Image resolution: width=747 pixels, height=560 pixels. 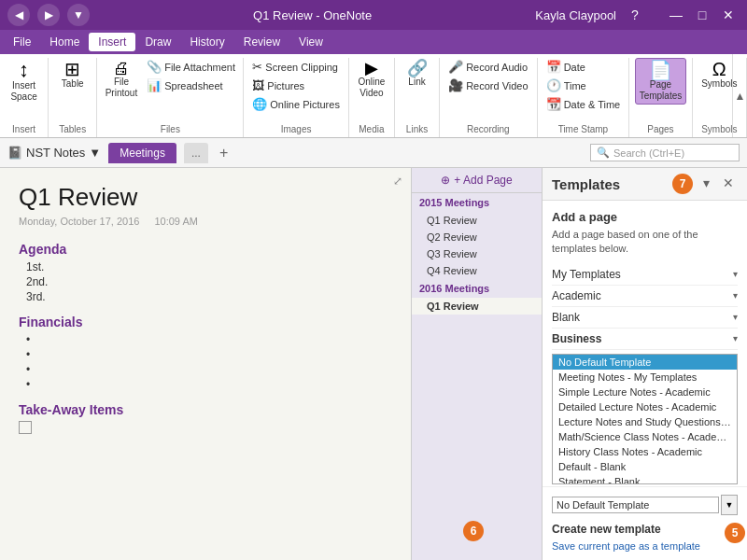 I want to click on menu-insert: Insert, so click(x=112, y=42).